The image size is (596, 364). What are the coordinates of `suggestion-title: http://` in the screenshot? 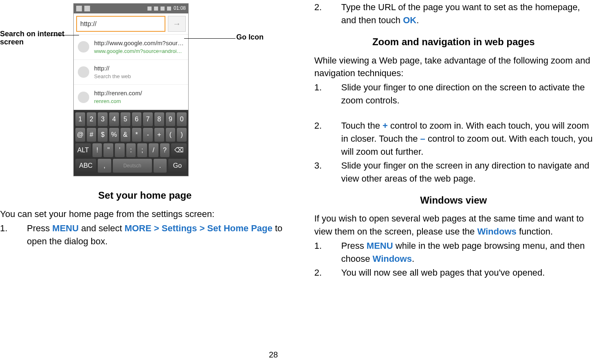 It's located at (139, 68).